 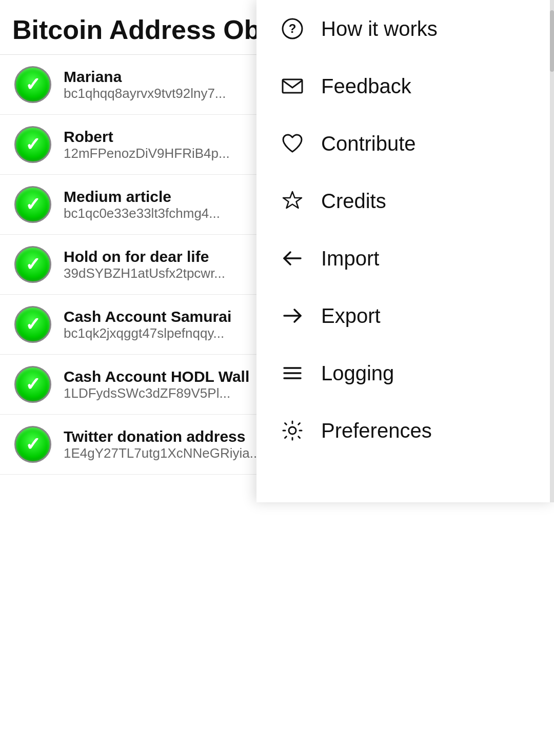 What do you see at coordinates (358, 373) in the screenshot?
I see `menu-label-logging: Logging` at bounding box center [358, 373].